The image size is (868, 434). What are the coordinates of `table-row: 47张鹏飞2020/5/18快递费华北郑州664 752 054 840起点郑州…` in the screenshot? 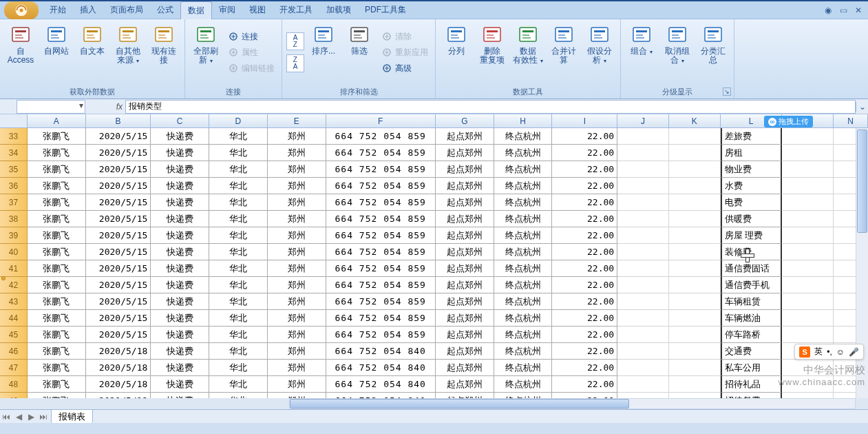 It's located at (434, 368).